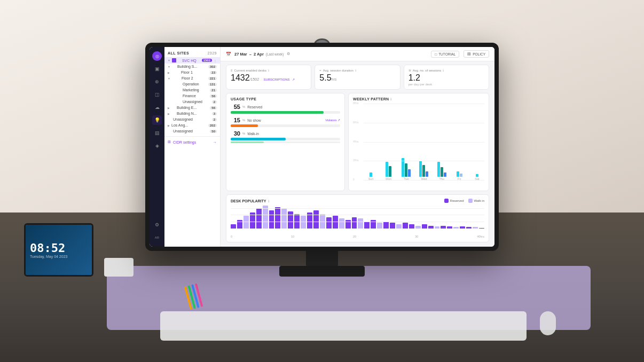 This screenshot has width=644, height=362. I want to click on site-name: Floor 1, so click(194, 73).